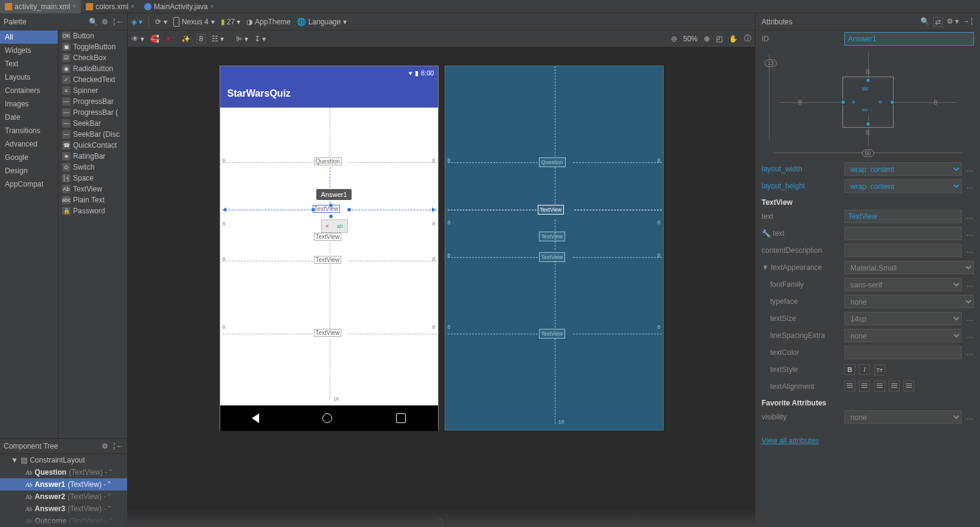 The image size is (980, 527). I want to click on tree-item-answer1: Ab Answer1 (TextView) - ", so click(63, 484).